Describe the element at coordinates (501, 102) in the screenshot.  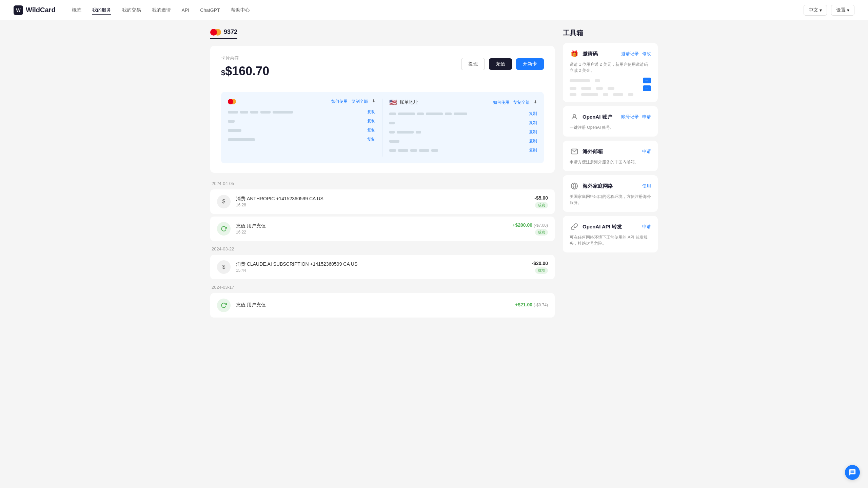
I see `billing-how-to-use-link: 如何使用` at that location.